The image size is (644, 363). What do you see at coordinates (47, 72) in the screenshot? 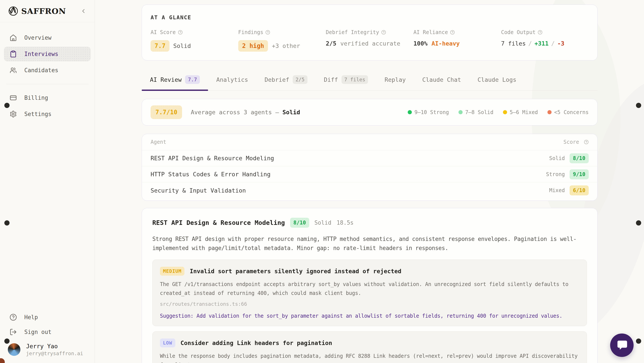
I see `sidebar-nav: Overview Interviews Candidates Billing` at bounding box center [47, 72].